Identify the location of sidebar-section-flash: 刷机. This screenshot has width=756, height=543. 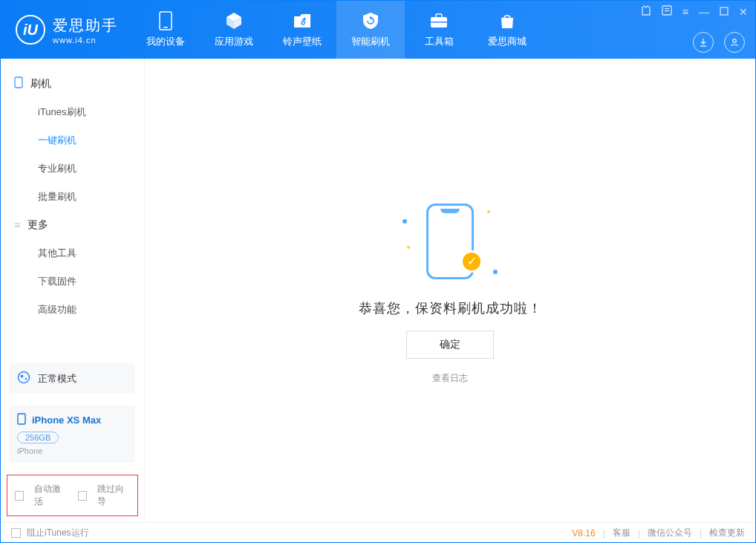
(73, 83).